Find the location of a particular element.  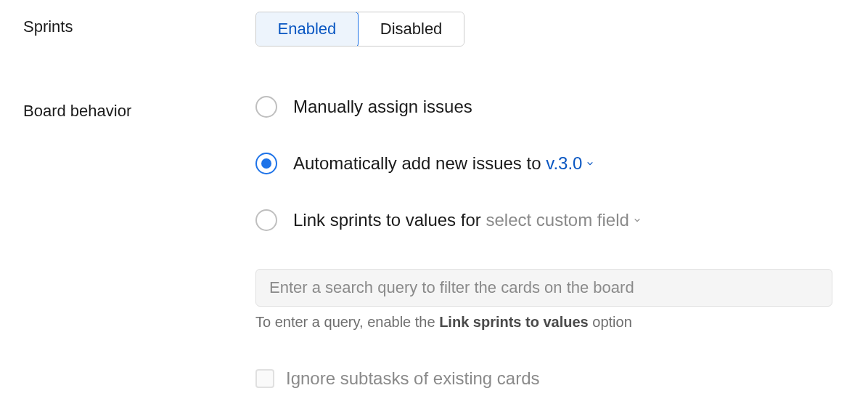

radio-link-prefix: Link sprints to values for is located at coordinates (389, 219).